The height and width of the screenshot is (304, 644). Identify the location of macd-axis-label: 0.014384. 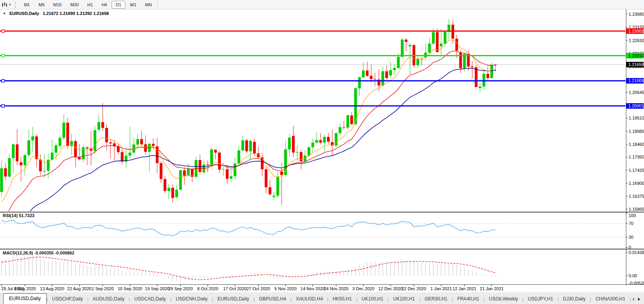
(637, 252).